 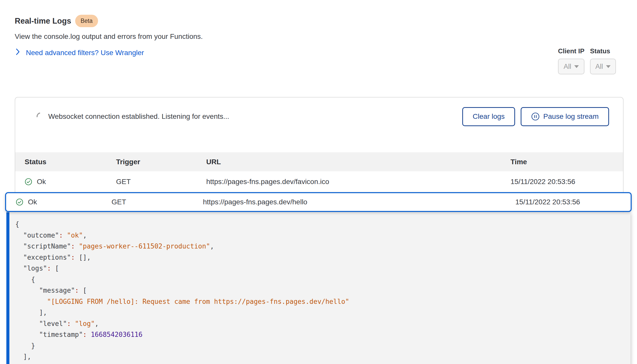 I want to click on pause-log-stream-button: Pause log stream, so click(x=565, y=117).